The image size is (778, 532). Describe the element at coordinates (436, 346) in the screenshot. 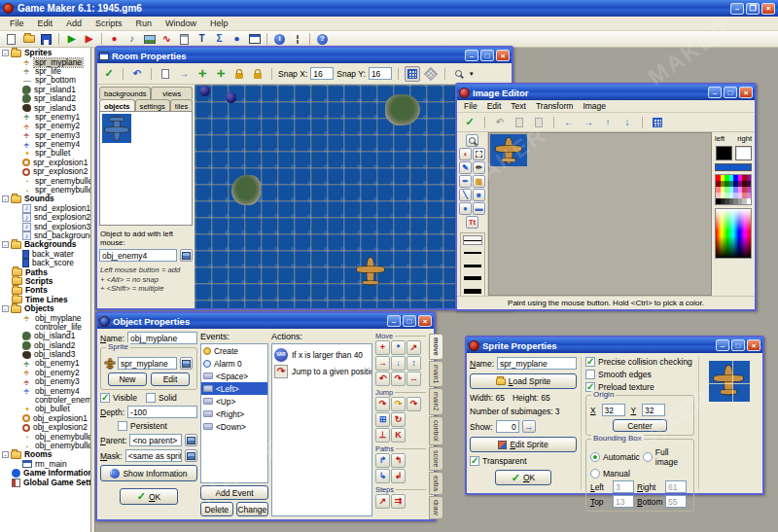

I see `tab-move: move` at that location.